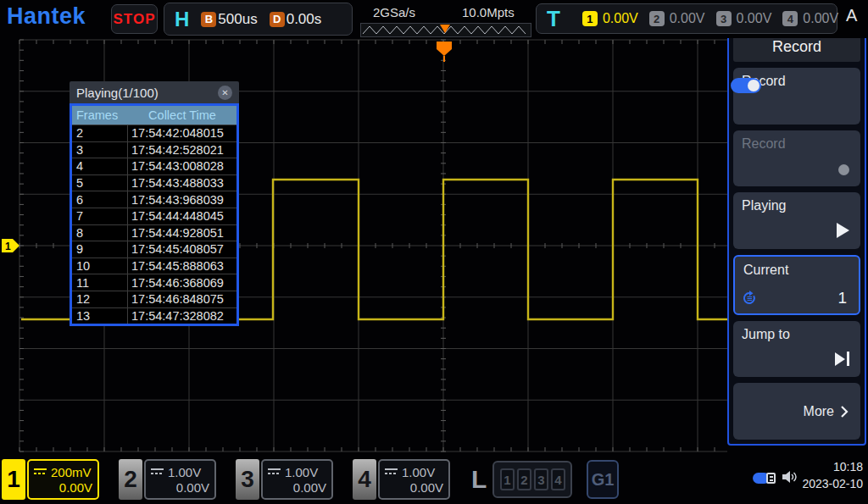 The height and width of the screenshot is (504, 868). What do you see at coordinates (100, 234) in the screenshot?
I see `frame-number-cell: 8` at bounding box center [100, 234].